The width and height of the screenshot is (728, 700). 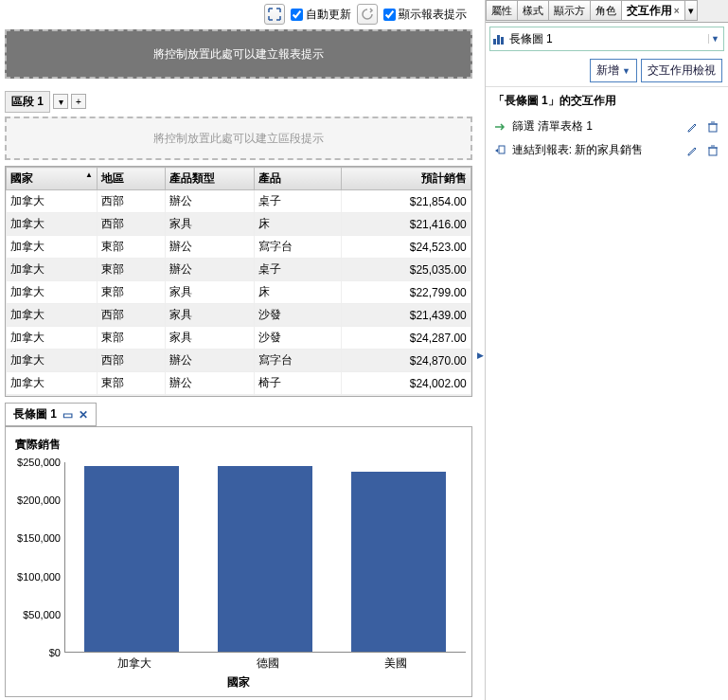 What do you see at coordinates (607, 127) in the screenshot?
I see `interaction-item: 篩選 清單表格 1` at bounding box center [607, 127].